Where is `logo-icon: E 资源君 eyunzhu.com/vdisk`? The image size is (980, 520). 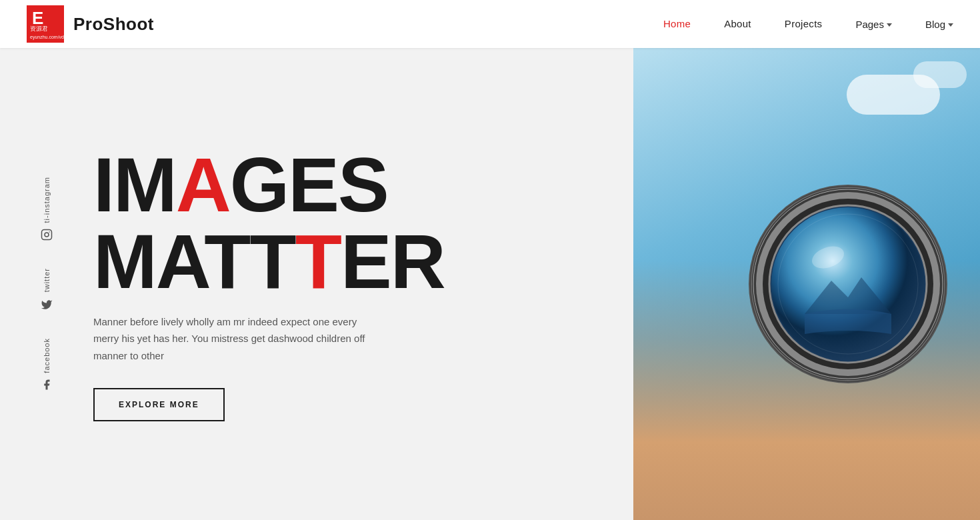 logo-icon: E 资源君 eyunzhu.com/vdisk is located at coordinates (45, 24).